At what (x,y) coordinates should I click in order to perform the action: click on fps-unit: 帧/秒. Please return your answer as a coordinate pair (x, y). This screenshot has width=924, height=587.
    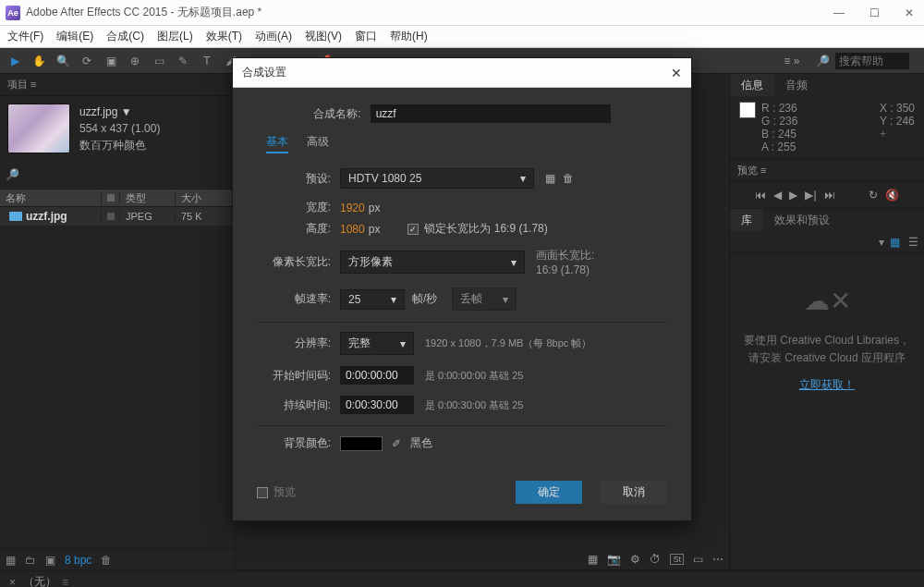
    Looking at the image, I should click on (425, 300).